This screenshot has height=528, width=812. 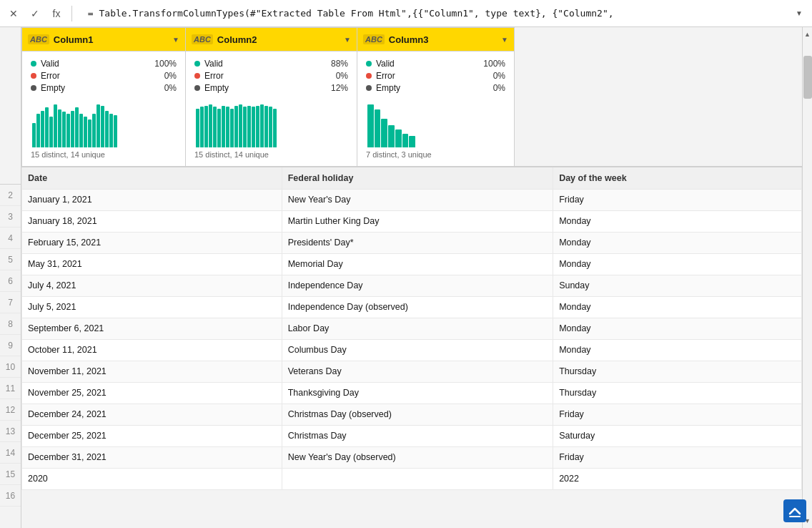 I want to click on cell-row12-col1: November 25, 2021, so click(x=152, y=393).